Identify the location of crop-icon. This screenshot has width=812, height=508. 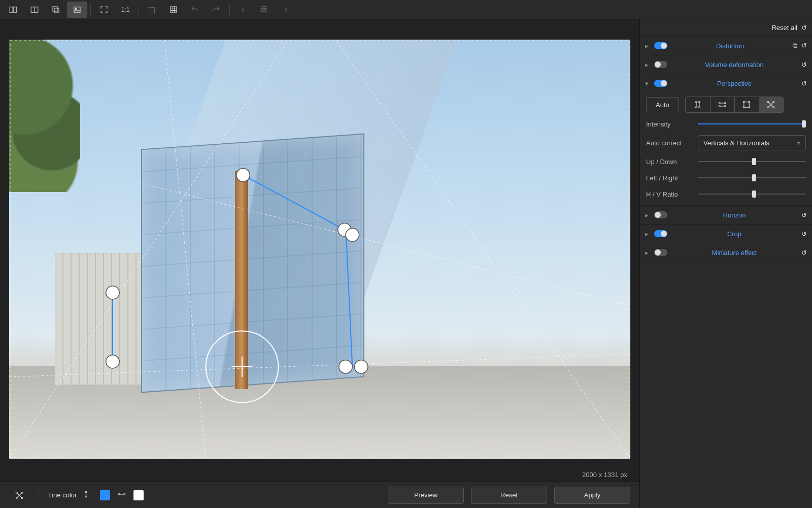
(152, 10).